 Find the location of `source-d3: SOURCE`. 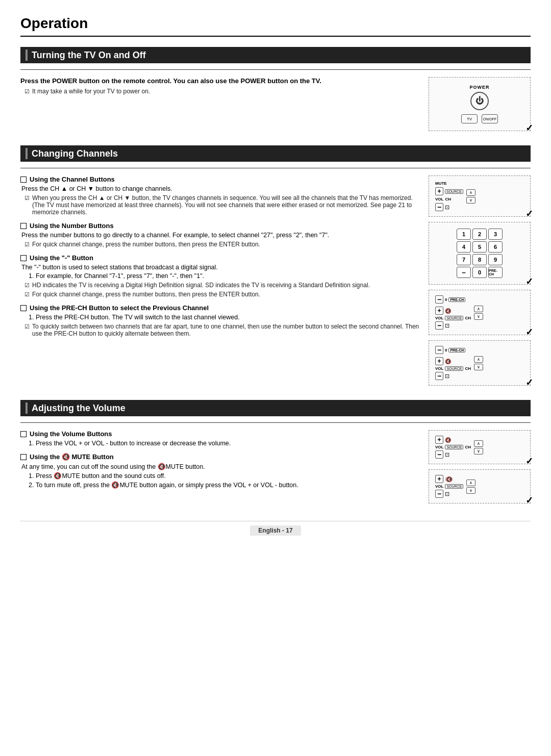

source-d3: SOURCE is located at coordinates (454, 318).